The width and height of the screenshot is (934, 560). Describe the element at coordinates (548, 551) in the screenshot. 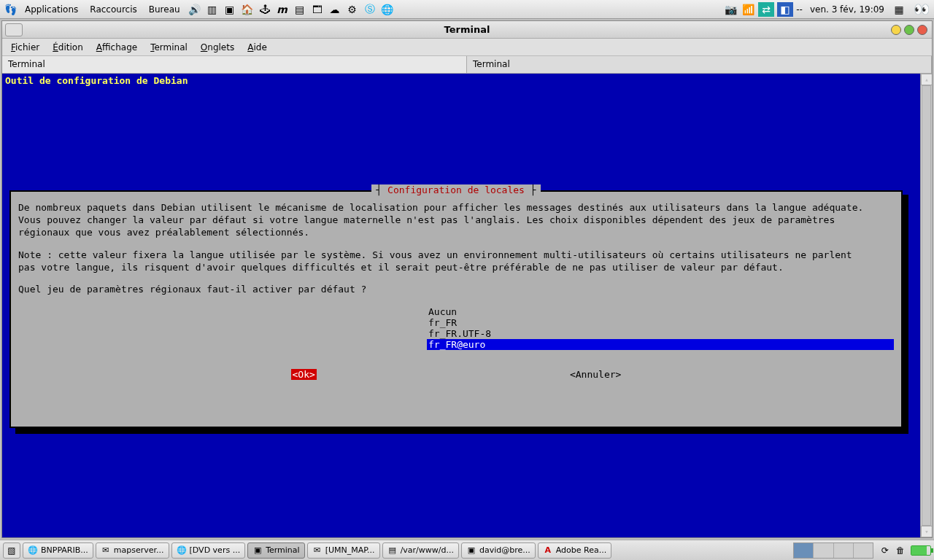

I see `adobe-icon: A` at that location.